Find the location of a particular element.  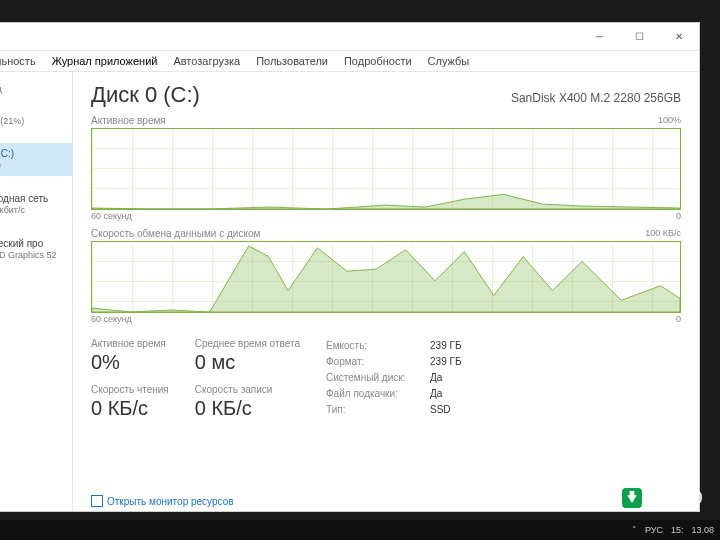

info-capacity: Емкость: 239 ГБ is located at coordinates (394, 346).